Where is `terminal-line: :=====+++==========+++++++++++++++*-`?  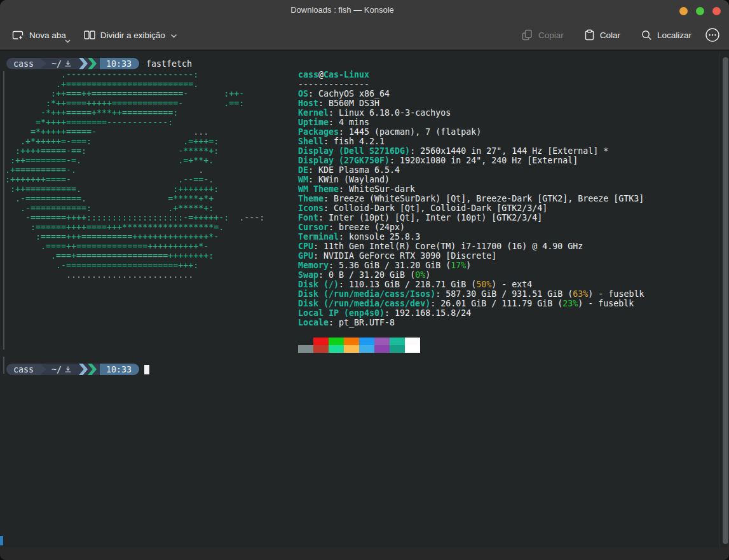
terminal-line: :=====+++==========+++++++++++++++*- is located at coordinates (135, 236).